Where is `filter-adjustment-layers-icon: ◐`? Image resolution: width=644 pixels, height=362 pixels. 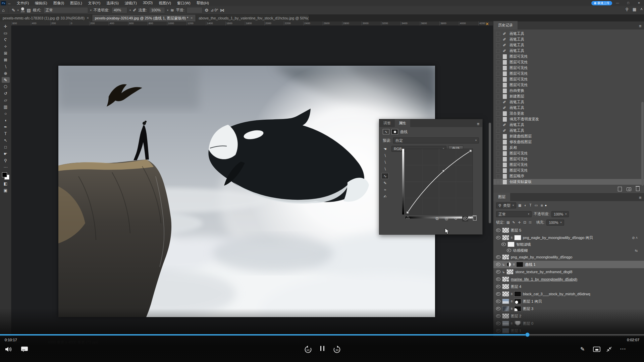
filter-adjustment-layers-icon: ◐ is located at coordinates (526, 205).